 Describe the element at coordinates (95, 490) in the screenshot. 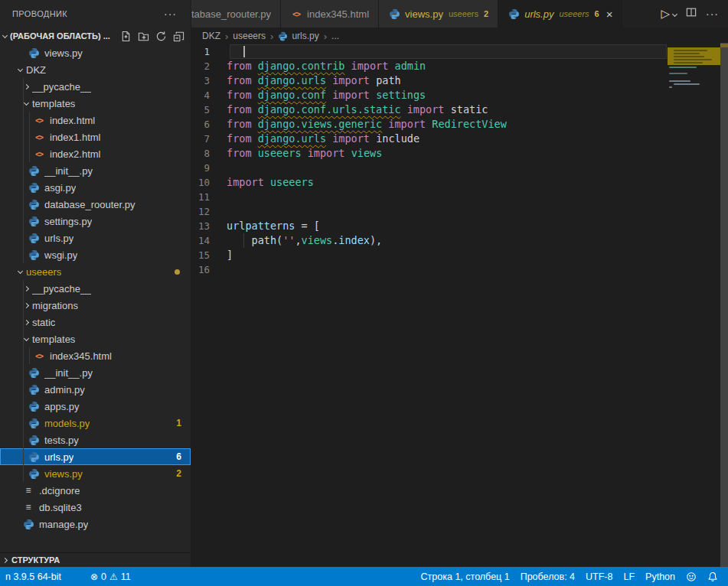

I see `tree-item-.dcignore: ≡.dcignore` at that location.